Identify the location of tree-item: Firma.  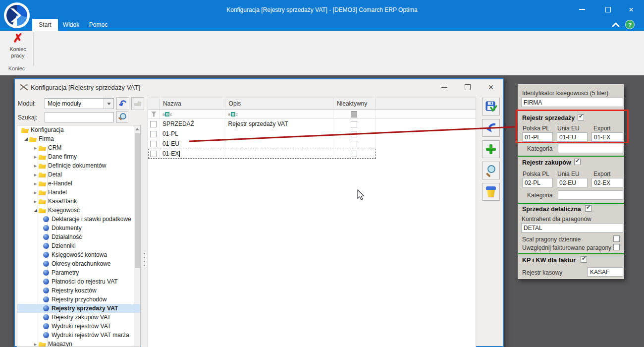
(79, 139).